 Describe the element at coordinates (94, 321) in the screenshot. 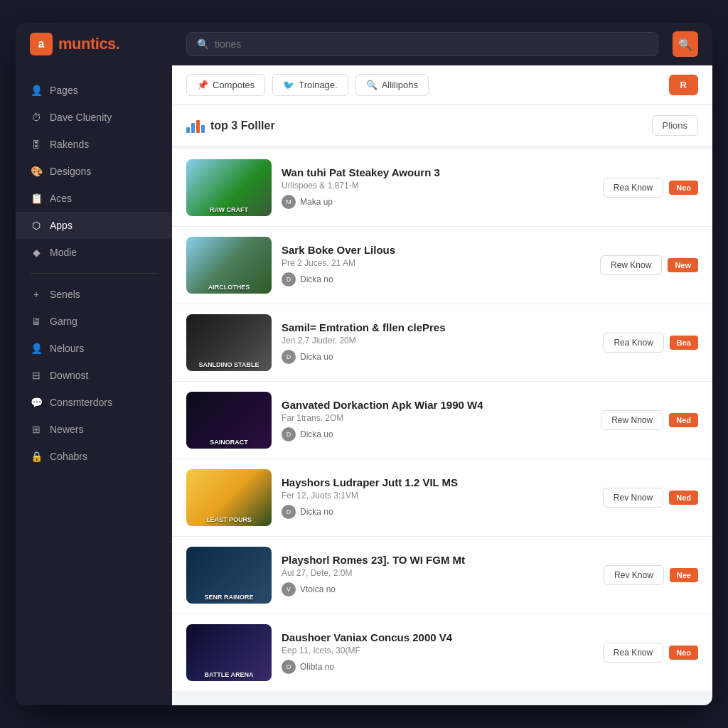

I see `sidebar-item-garng: 🖥 Garng` at that location.